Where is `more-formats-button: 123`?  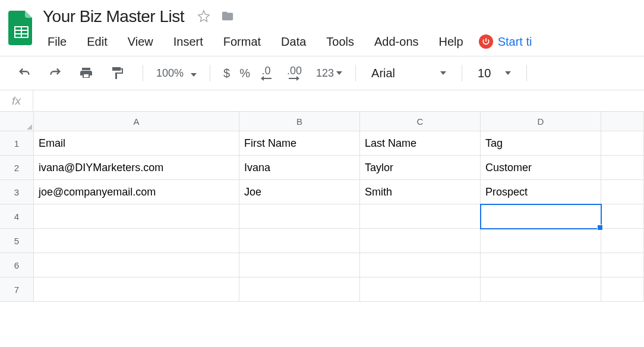
more-formats-button: 123 is located at coordinates (329, 74).